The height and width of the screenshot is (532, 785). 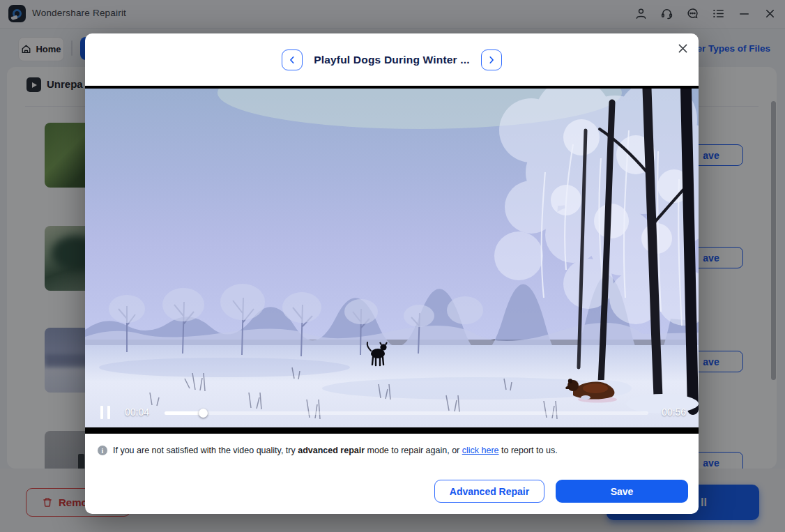 I want to click on previous-video-button, so click(x=292, y=60).